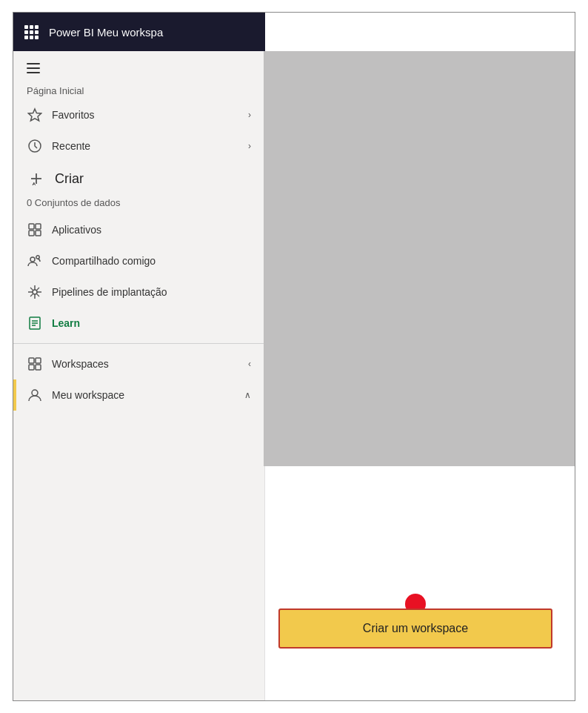 The height and width of the screenshot is (713, 588). I want to click on sidebar-item-workspaces: Workspaces ‹, so click(139, 364).